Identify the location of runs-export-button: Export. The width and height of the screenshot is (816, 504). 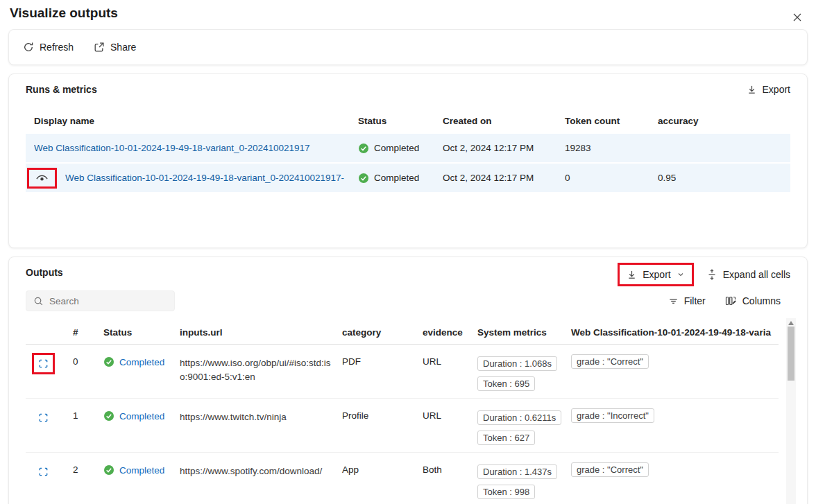
(769, 89).